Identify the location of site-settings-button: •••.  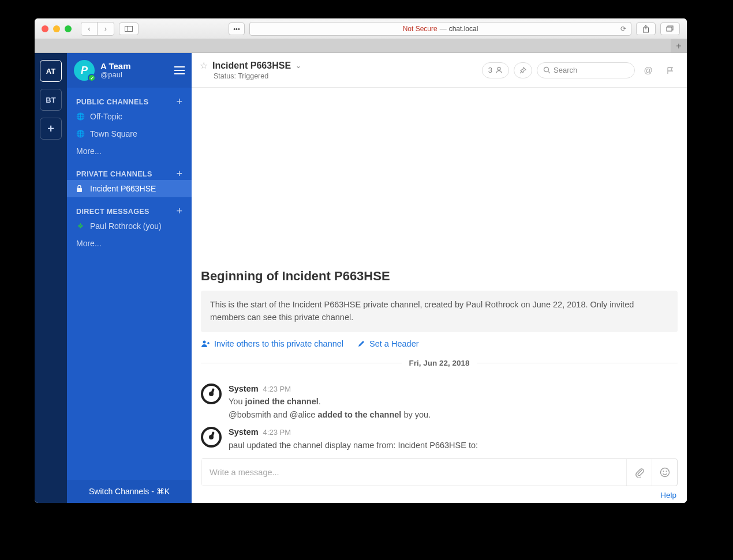
(237, 29).